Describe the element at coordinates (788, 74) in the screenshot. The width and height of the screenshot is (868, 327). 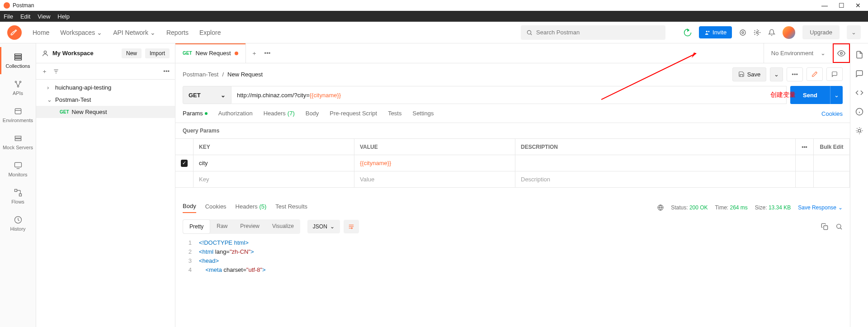
I see `breadcrumb-actions: Save ⌄ •••` at that location.